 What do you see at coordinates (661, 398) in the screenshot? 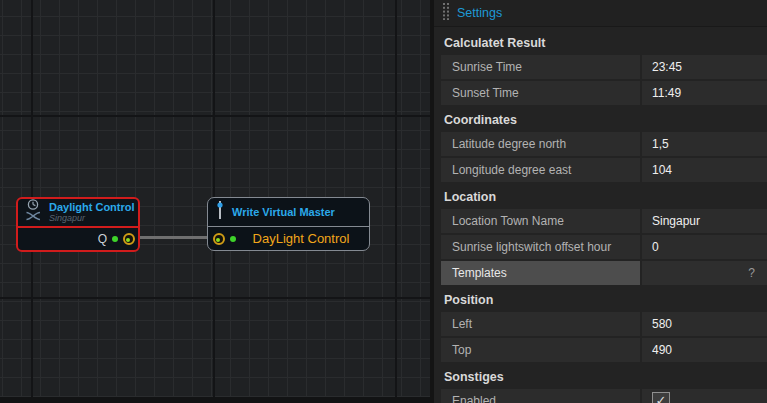
I see `enabled-checkbox: ✓` at bounding box center [661, 398].